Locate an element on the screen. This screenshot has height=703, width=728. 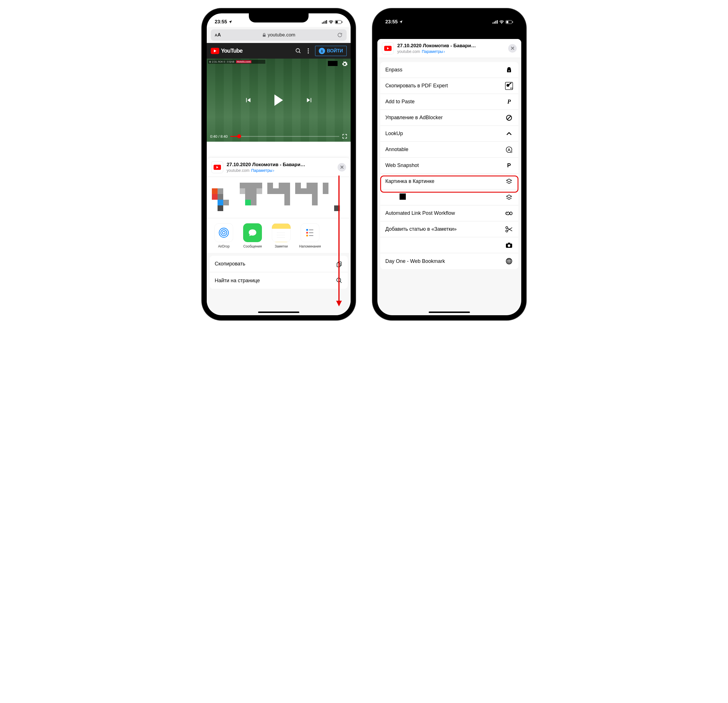
reminders-button: Напоминания is located at coordinates (310, 236).